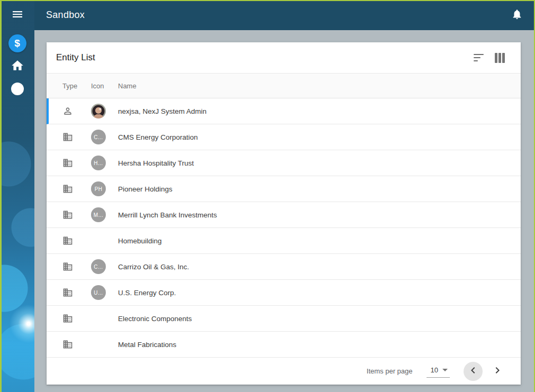 Image resolution: width=535 pixels, height=392 pixels. I want to click on sidebar-item-account, so click(17, 90).